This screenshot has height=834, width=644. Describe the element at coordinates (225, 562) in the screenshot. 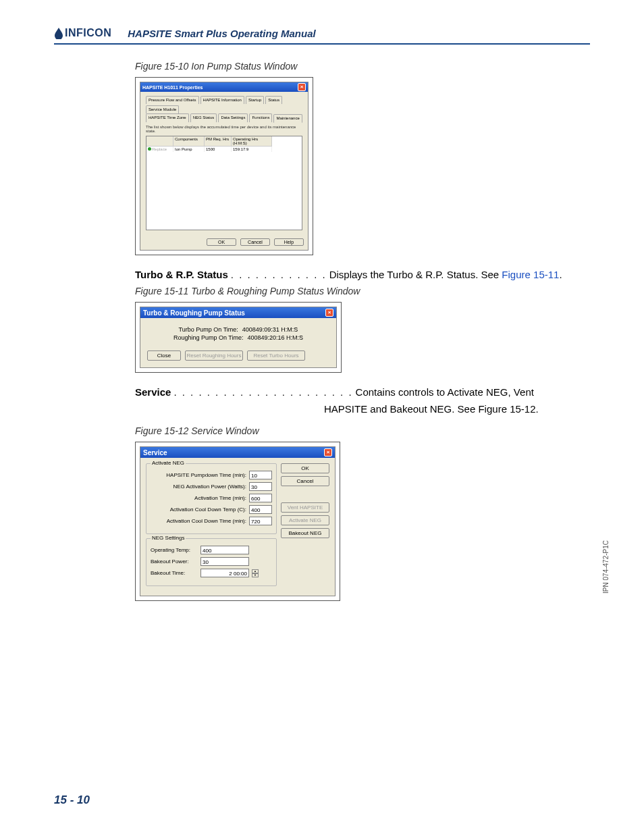

I see `bakeout-power-input: 30` at that location.